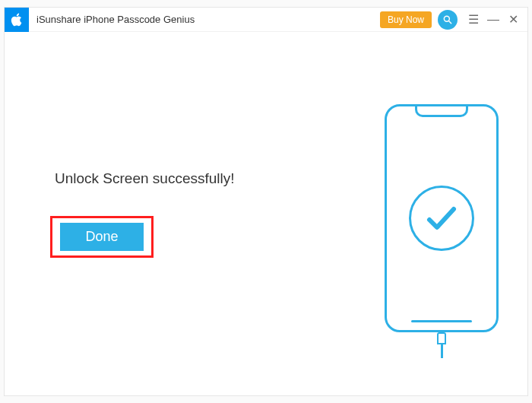 This screenshot has width=532, height=403. Describe the element at coordinates (493, 20) in the screenshot. I see `minimize-icon: —` at that location.